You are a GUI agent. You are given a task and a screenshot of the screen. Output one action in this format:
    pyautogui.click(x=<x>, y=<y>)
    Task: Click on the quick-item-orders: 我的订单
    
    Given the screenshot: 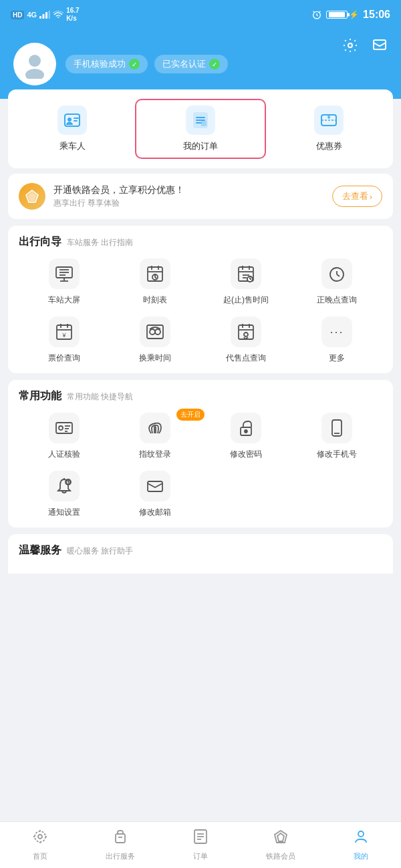 What is the action you would take?
    pyautogui.click(x=200, y=129)
    